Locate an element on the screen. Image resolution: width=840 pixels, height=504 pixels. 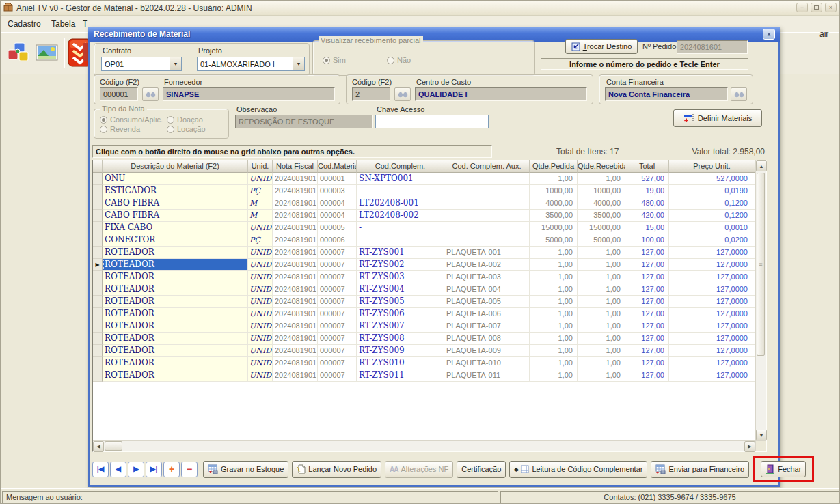
grid-cell-qr: 1000,00 is located at coordinates (601, 191).